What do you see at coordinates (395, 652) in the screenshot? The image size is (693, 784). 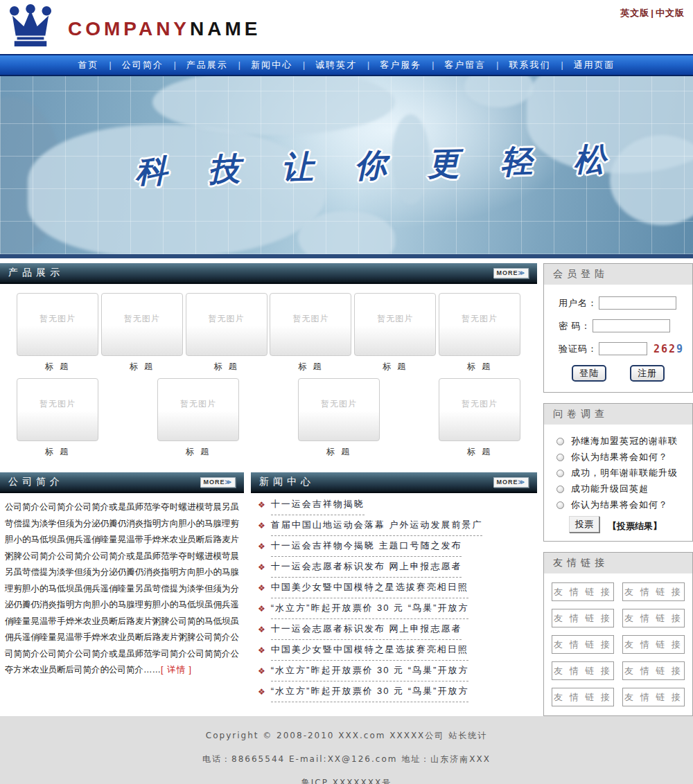 I see `news-item-8: ❖中国美少女暨中国模特之星选拔赛亮相日照` at bounding box center [395, 652].